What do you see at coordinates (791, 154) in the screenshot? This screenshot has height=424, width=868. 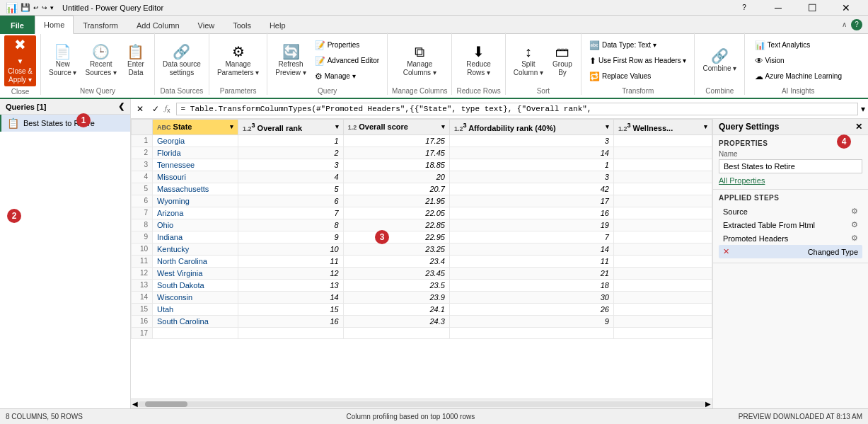 I see `name-label: Name` at bounding box center [791, 154].